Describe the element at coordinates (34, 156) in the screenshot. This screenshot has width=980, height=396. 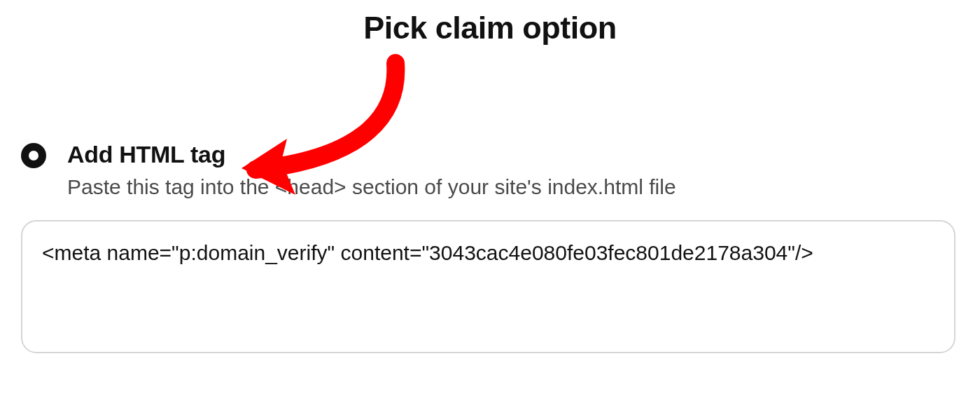
I see `radio-selected-indicator` at that location.